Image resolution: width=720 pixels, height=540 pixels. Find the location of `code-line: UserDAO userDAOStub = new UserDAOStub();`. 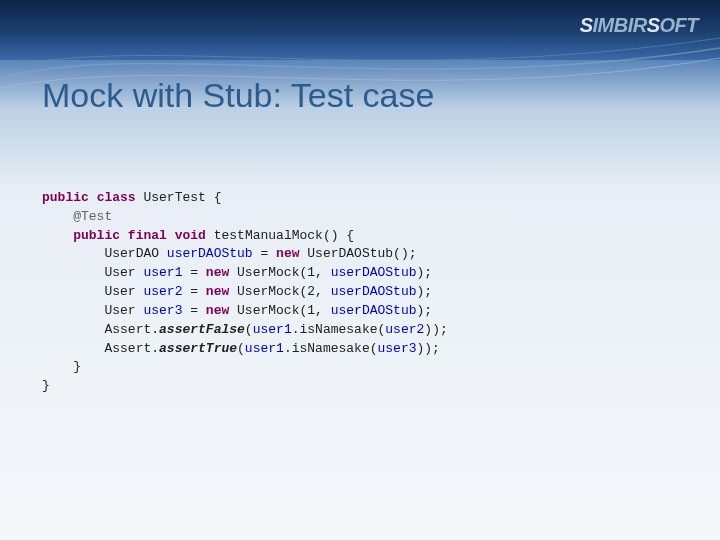

code-line: UserDAO userDAOStub = new UserDAOStub(); is located at coordinates (230, 254).